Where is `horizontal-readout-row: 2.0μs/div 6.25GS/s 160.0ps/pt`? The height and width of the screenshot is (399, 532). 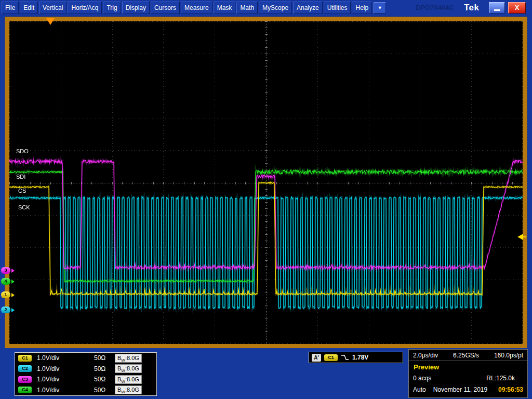
horizontal-readout-row: 2.0μs/div 6.25GS/s 160.0ps/pt is located at coordinates (468, 355).